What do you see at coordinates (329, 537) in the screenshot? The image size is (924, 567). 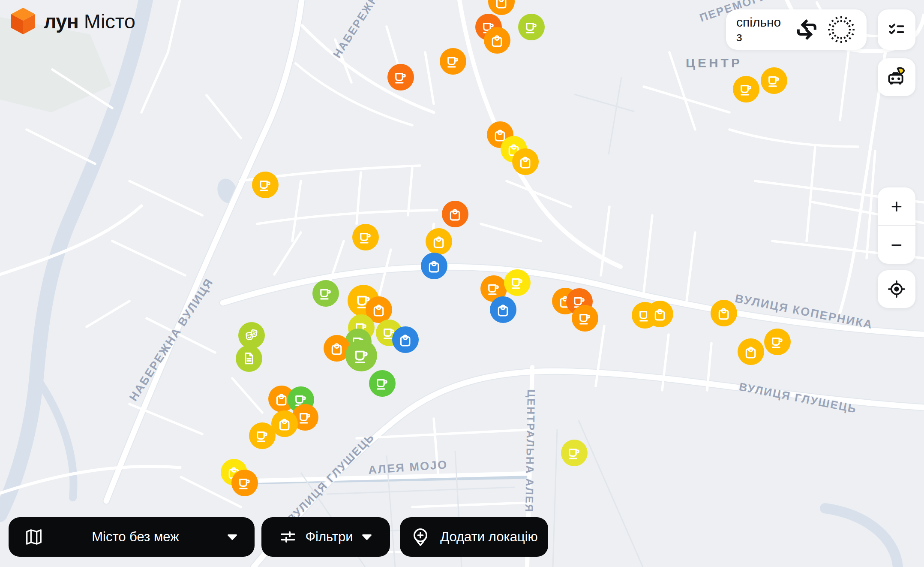 I see `filters-label: Фільтри` at bounding box center [329, 537].